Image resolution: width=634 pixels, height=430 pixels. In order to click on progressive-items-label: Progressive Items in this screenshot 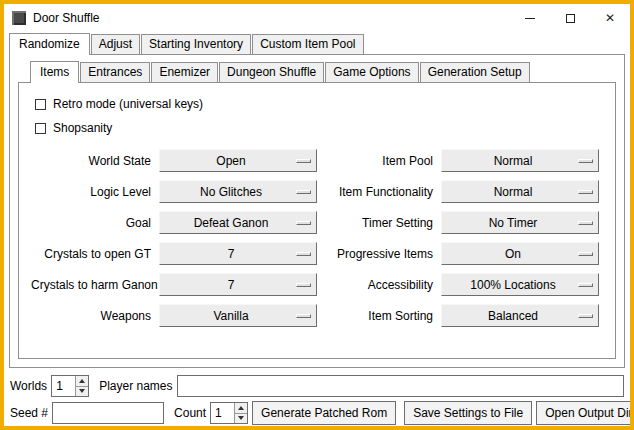, I will do `click(379, 254)`.